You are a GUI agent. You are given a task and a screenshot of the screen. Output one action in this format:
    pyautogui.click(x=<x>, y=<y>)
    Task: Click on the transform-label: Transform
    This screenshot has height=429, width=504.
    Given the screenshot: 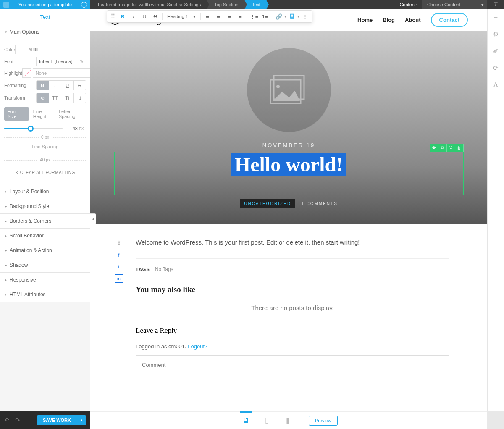 What is the action you would take?
    pyautogui.click(x=20, y=98)
    